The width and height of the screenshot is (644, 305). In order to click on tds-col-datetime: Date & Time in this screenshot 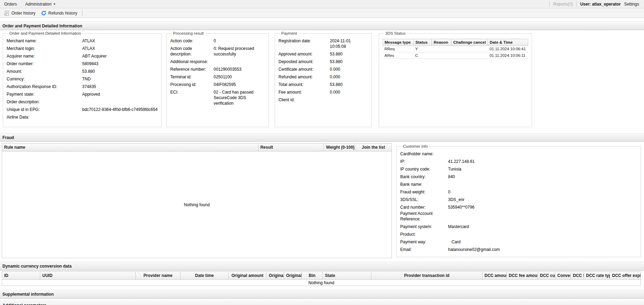, I will do `click(508, 42)`.